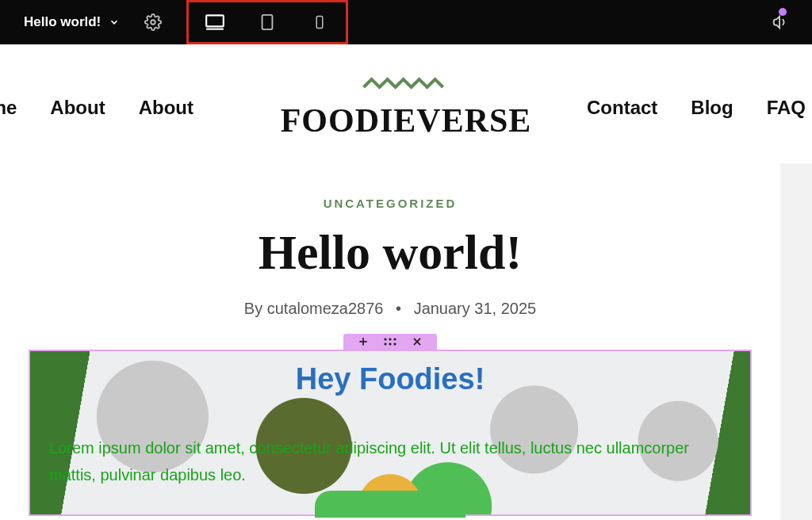 The width and height of the screenshot is (812, 520). Describe the element at coordinates (114, 22) in the screenshot. I see `chevron-down-icon` at that location.